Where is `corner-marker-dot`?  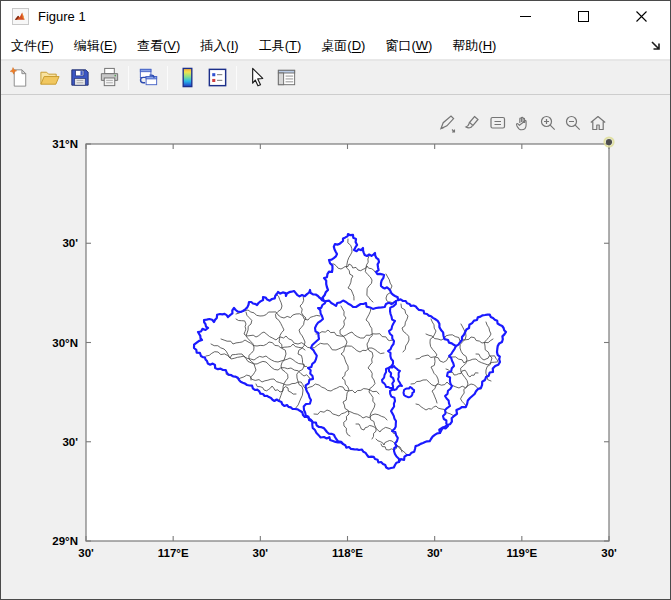
corner-marker-dot is located at coordinates (609, 142).